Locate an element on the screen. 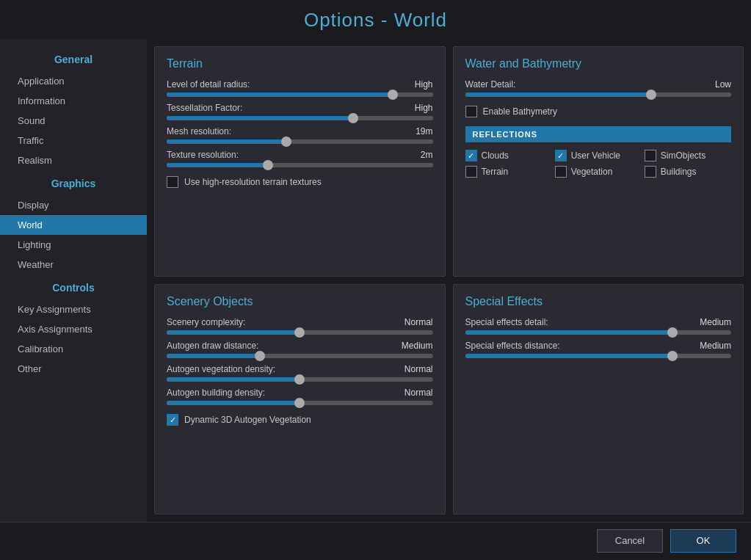 The image size is (751, 560). reflect-terrain-item: Terrain is located at coordinates (509, 172).